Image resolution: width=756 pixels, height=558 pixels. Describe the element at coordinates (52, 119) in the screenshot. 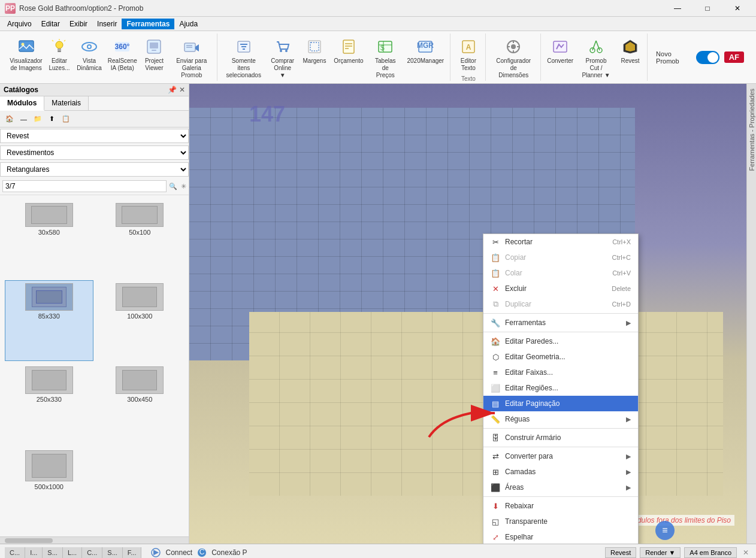

I see `sidebar-toolbar-btn-3: ⬆` at that location.